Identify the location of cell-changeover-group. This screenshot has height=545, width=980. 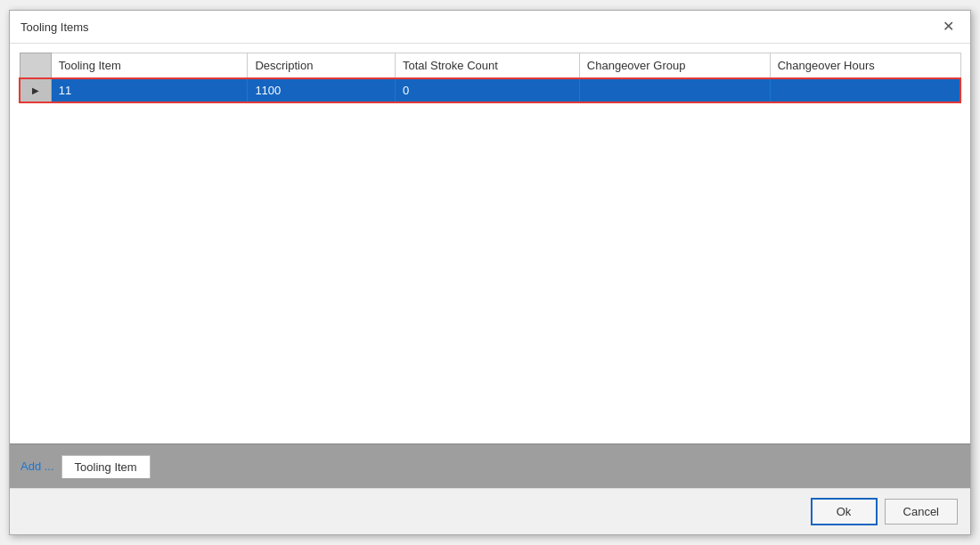
(674, 91).